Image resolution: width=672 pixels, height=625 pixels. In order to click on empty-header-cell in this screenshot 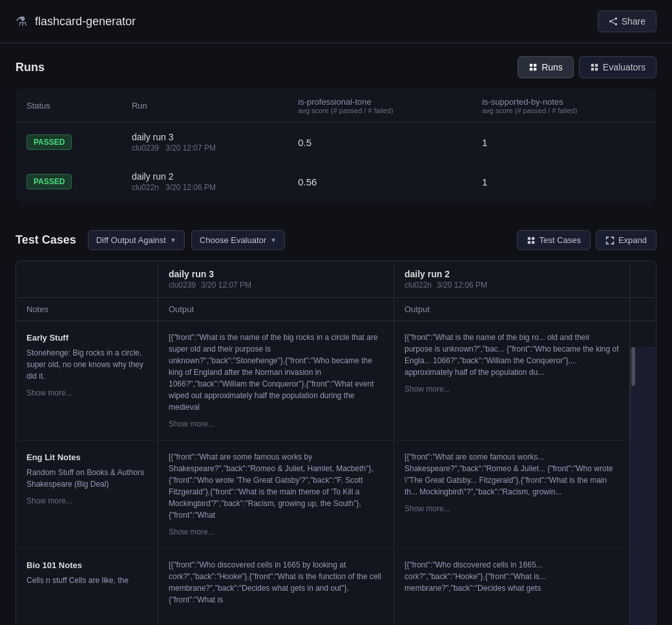, I will do `click(87, 279)`.